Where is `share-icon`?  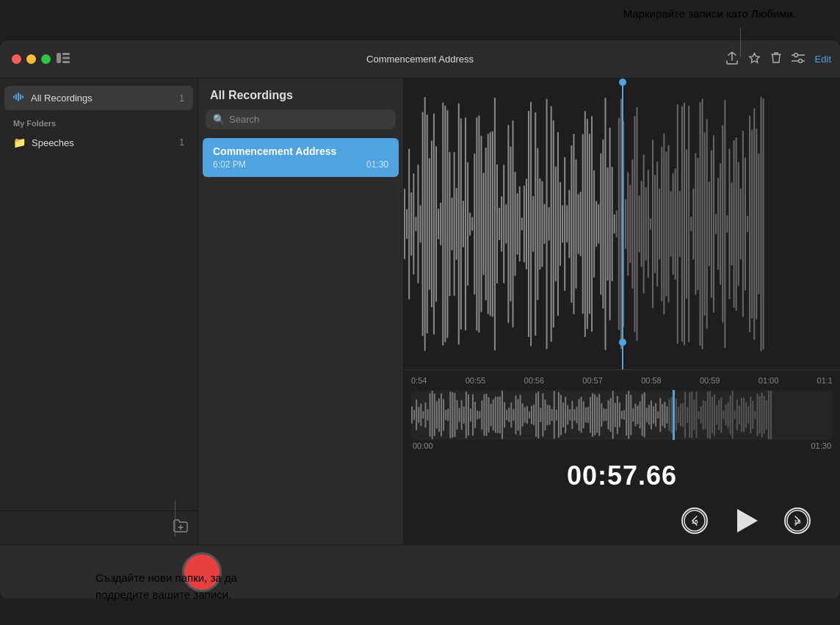 share-icon is located at coordinates (732, 59).